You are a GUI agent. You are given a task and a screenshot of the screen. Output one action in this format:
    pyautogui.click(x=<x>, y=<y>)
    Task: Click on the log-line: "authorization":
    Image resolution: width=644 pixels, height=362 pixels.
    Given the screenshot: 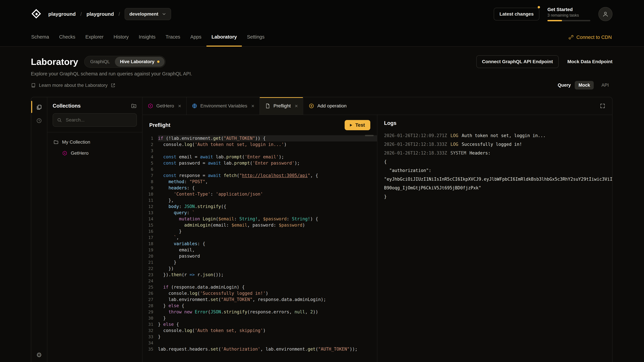 What is the action you would take?
    pyautogui.click(x=495, y=170)
    